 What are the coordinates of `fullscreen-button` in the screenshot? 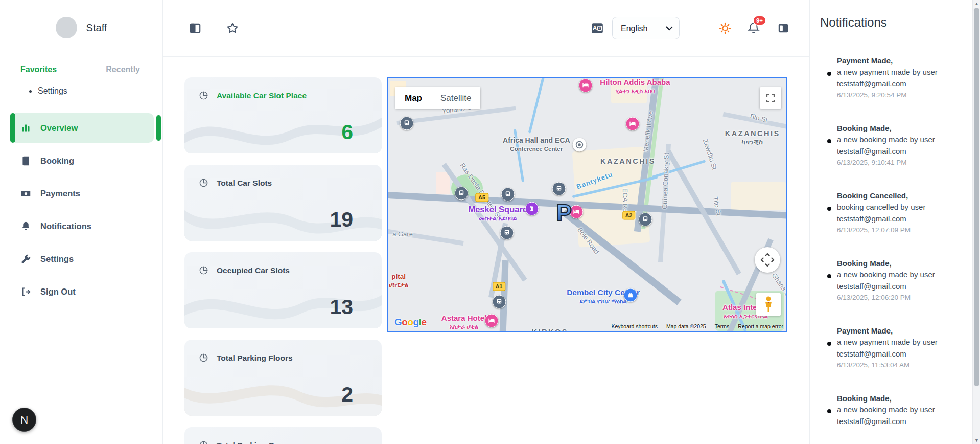 It's located at (771, 98).